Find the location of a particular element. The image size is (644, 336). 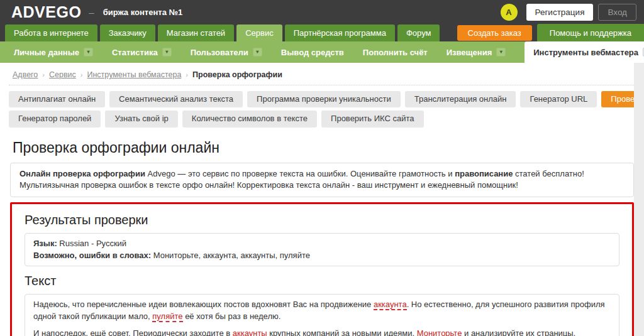

main-nav: Работа в интернете Заказчику Магазин ста… is located at coordinates (322, 33).